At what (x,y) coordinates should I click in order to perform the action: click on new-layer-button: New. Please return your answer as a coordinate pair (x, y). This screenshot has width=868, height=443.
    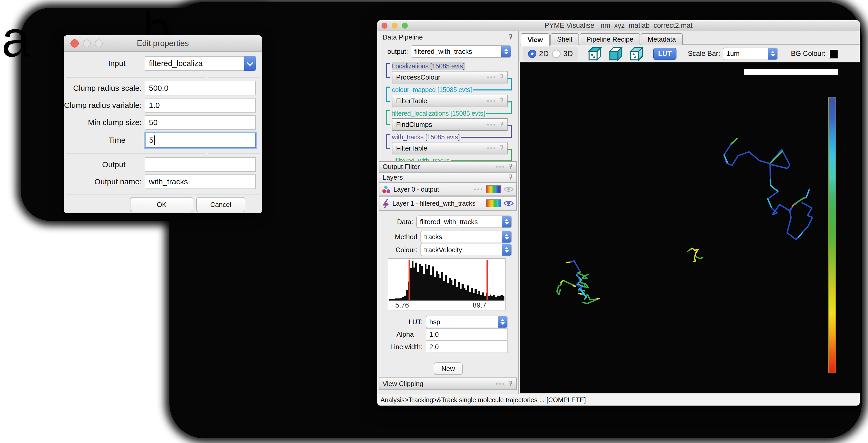
    Looking at the image, I should click on (448, 369).